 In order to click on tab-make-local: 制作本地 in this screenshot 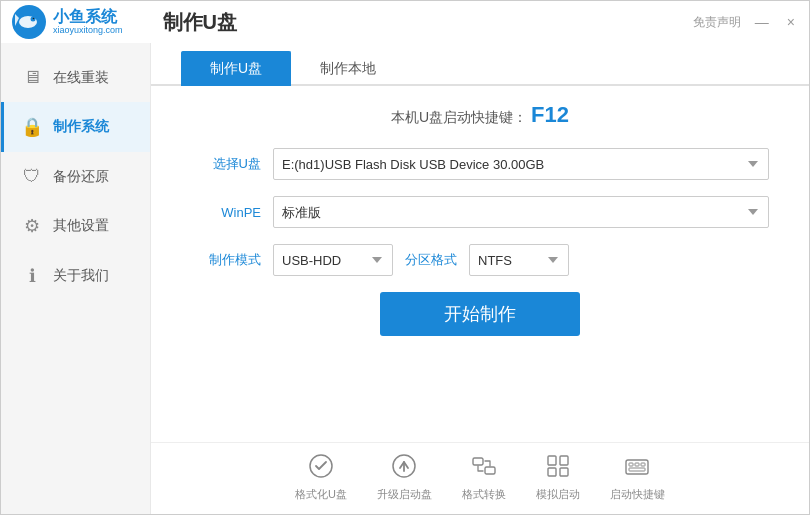, I will do `click(348, 68)`.